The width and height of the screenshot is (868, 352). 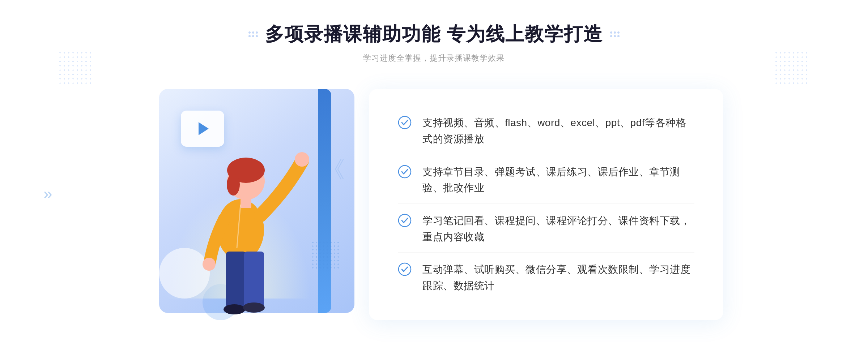 What do you see at coordinates (434, 58) in the screenshot?
I see `page-subtitle: 学习进度全掌握，提升录播课教学效果` at bounding box center [434, 58].